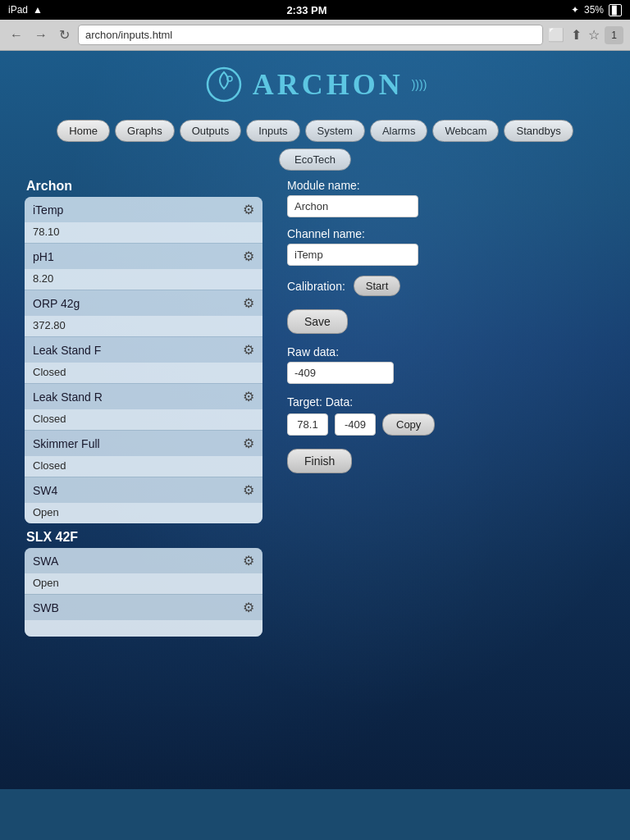 The height and width of the screenshot is (840, 630). Describe the element at coordinates (315, 130) in the screenshot. I see `main-navigation: Home Graphs Outputs Inputs System Alarms…` at that location.